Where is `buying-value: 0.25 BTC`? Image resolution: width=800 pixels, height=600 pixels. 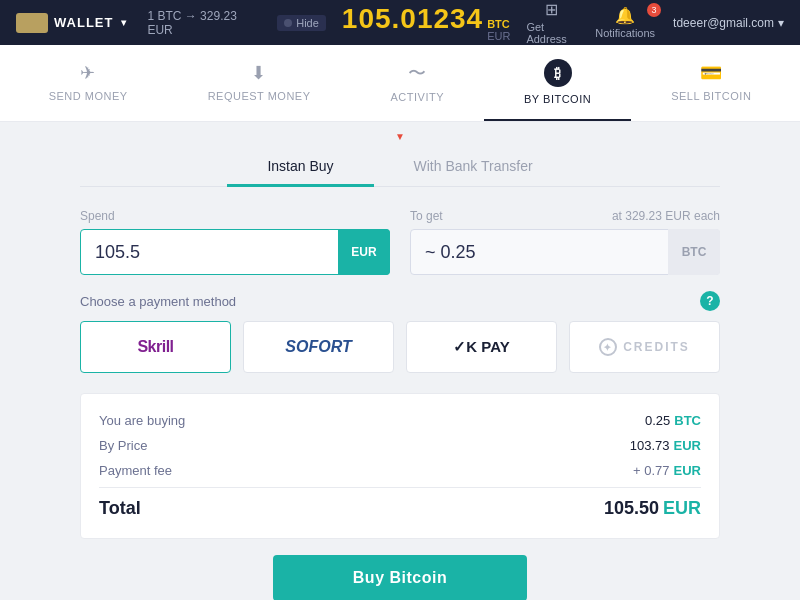
buying-value: 0.25 BTC is located at coordinates (673, 420).